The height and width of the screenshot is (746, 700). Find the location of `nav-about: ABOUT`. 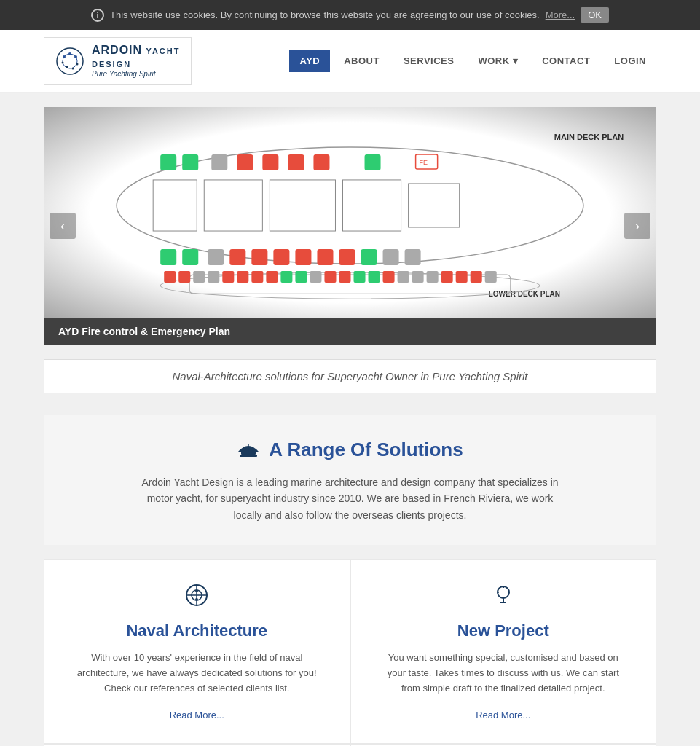

nav-about: ABOUT is located at coordinates (361, 61).